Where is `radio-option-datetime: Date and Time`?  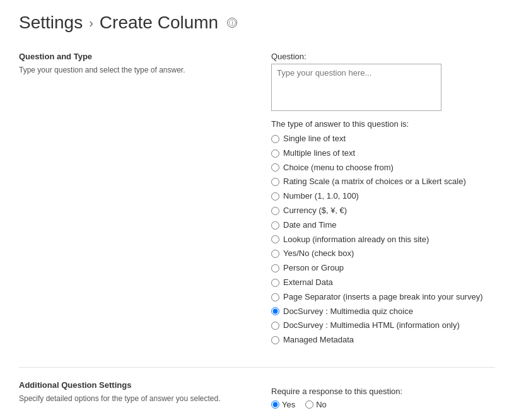 radio-option-datetime: Date and Time is located at coordinates (383, 226).